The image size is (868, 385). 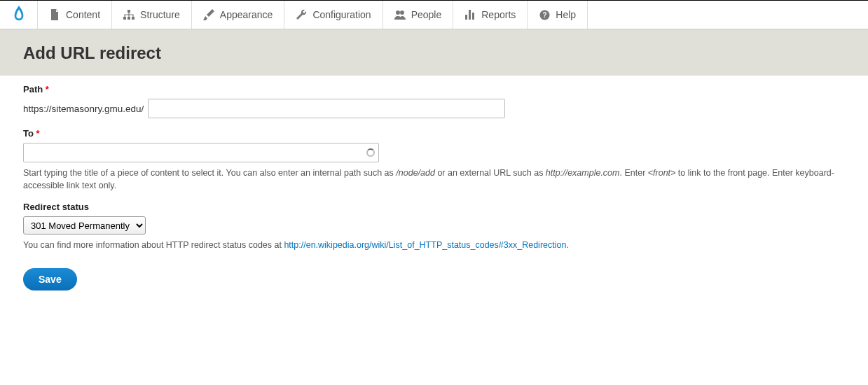 I want to click on wrench-icon, so click(x=301, y=15).